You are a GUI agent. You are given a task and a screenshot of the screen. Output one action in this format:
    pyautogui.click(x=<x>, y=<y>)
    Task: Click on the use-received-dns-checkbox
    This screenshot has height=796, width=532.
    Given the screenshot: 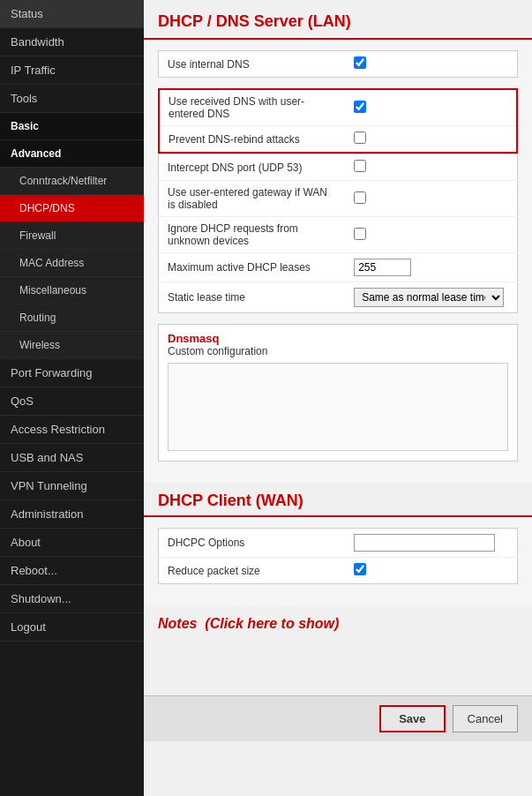 What is the action you would take?
    pyautogui.click(x=360, y=107)
    